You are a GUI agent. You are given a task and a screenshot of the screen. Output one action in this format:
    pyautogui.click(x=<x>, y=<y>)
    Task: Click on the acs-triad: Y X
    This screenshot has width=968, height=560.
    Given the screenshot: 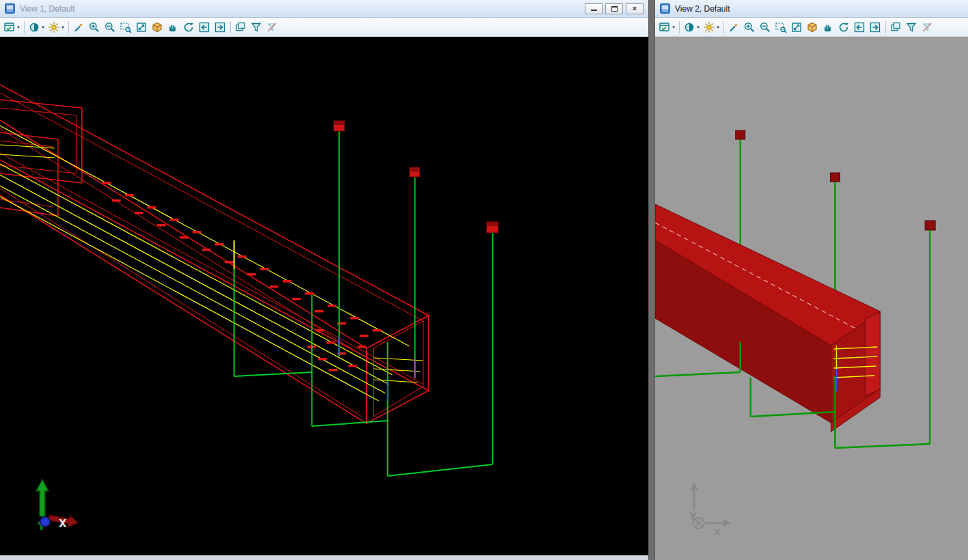 What is the action you would take?
    pyautogui.click(x=57, y=506)
    